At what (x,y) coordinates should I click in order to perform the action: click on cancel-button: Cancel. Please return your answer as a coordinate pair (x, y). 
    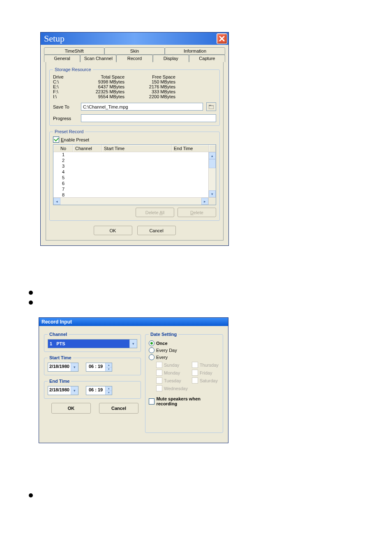
    Looking at the image, I should click on (157, 230).